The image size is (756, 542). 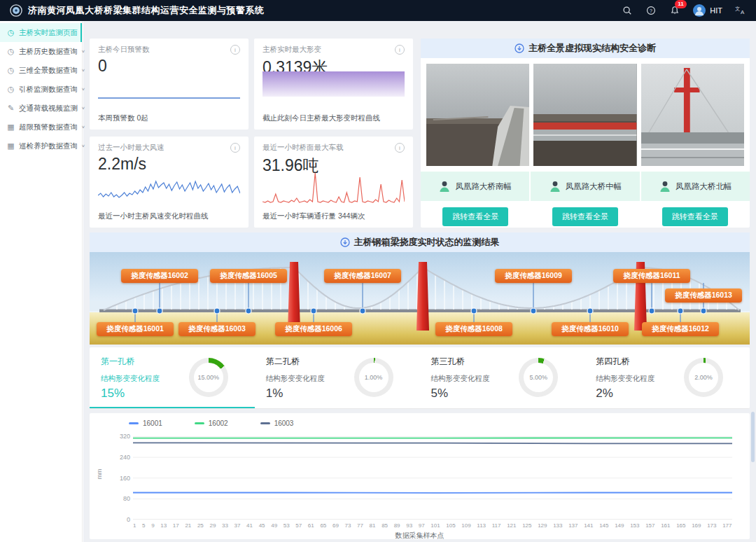 What do you see at coordinates (420, 242) in the screenshot?
I see `deflection-header: 主桥钢箱梁挠度实时状态的监测结果` at bounding box center [420, 242].